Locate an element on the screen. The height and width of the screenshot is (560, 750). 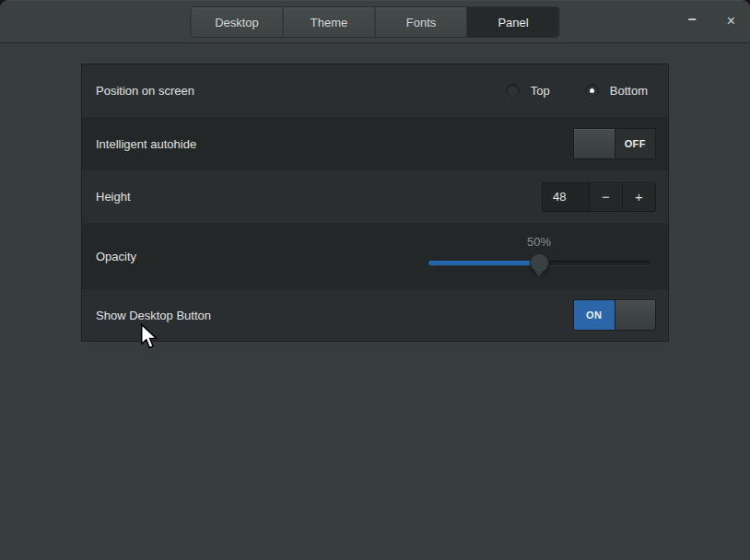
radio-bottom-icon is located at coordinates (592, 90).